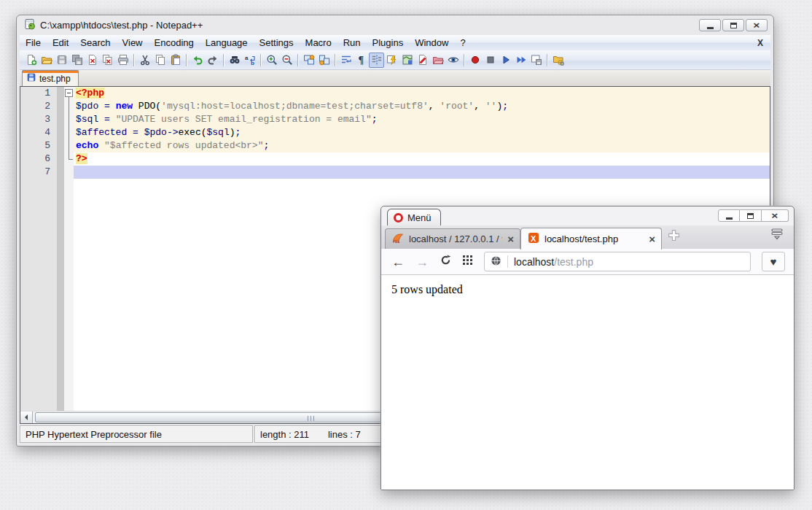  I want to click on menu-item-plugins: Plugins, so click(388, 42).